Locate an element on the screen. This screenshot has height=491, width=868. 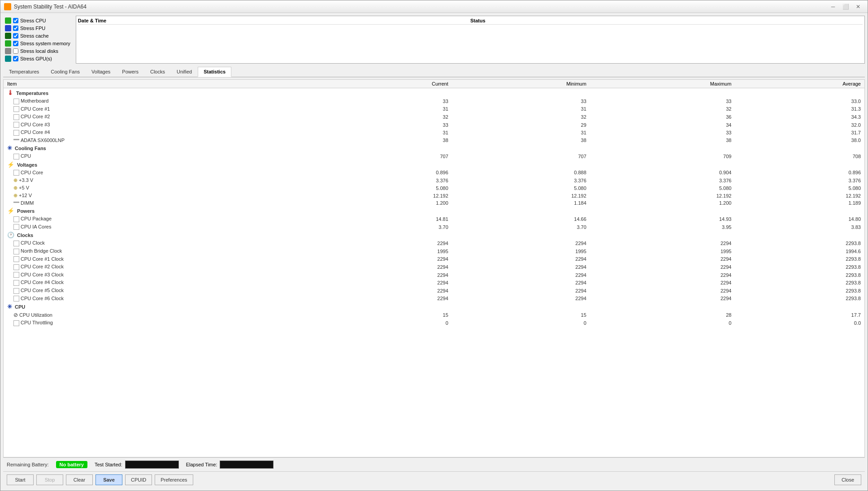
v5-icon: ⊕ is located at coordinates (15, 188).